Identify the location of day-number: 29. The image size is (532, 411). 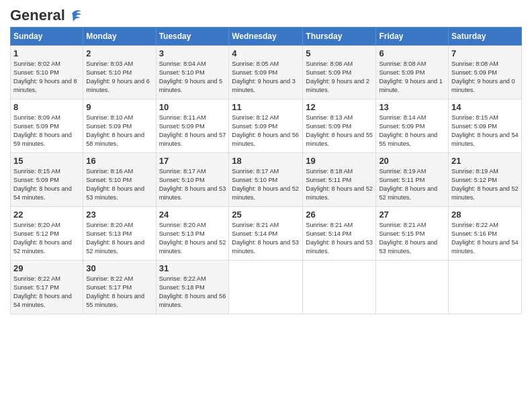
(47, 269).